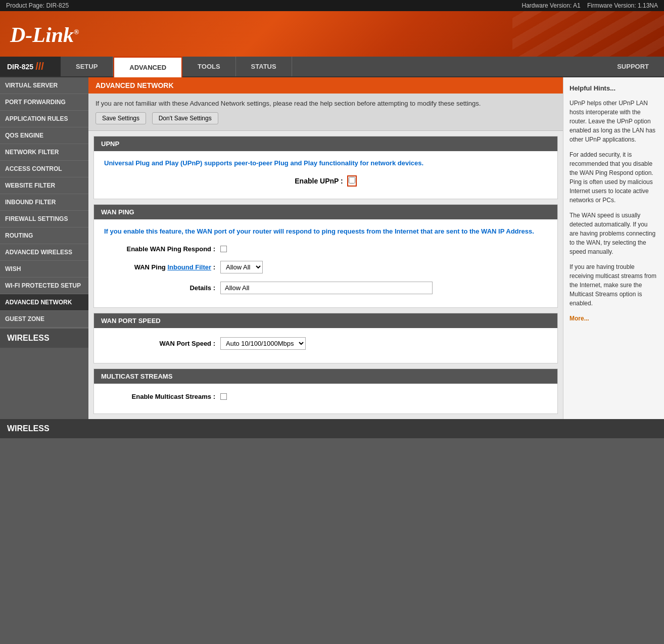 This screenshot has height=644, width=664. Describe the element at coordinates (37, 6) in the screenshot. I see `product-label: Product Page: DIR-825` at that location.